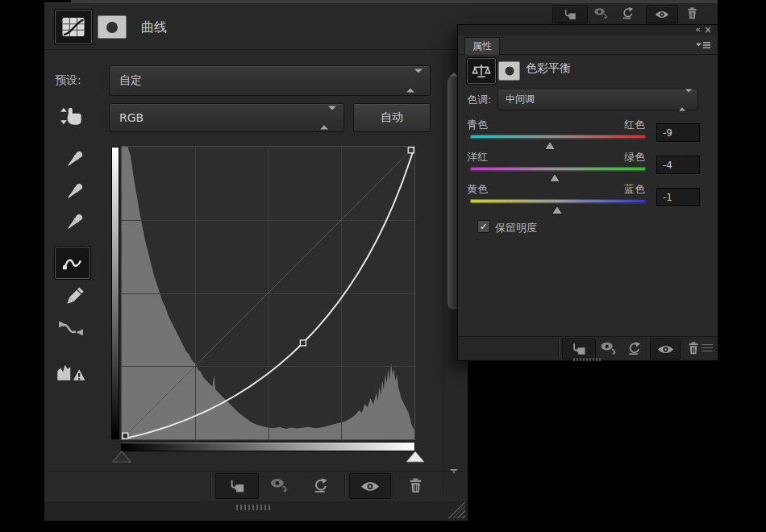 The image size is (766, 532). I want to click on properties-title-bar: « ×, so click(588, 31).